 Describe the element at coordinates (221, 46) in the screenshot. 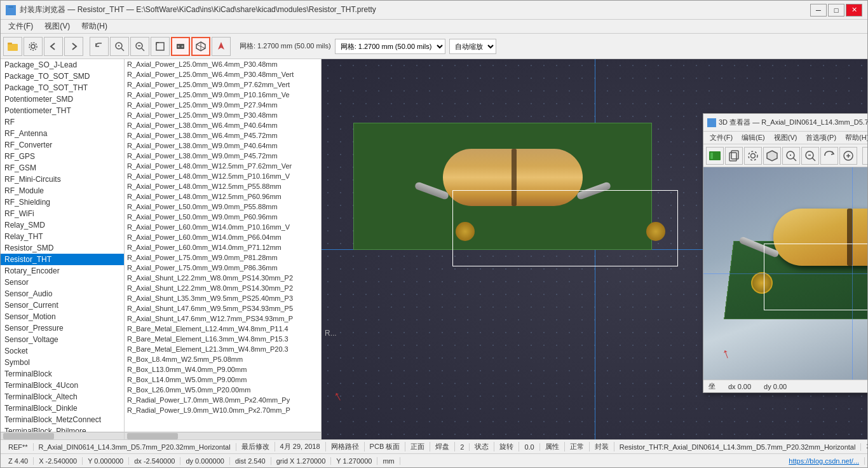

I see `pin-button` at that location.